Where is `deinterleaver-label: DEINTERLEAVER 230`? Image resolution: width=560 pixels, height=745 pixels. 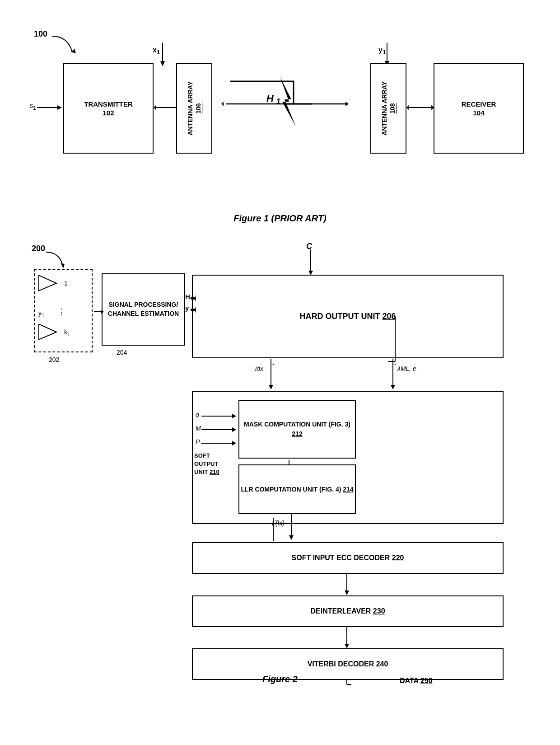 deinterleaver-label: DEINTERLEAVER 230 is located at coordinates (348, 611).